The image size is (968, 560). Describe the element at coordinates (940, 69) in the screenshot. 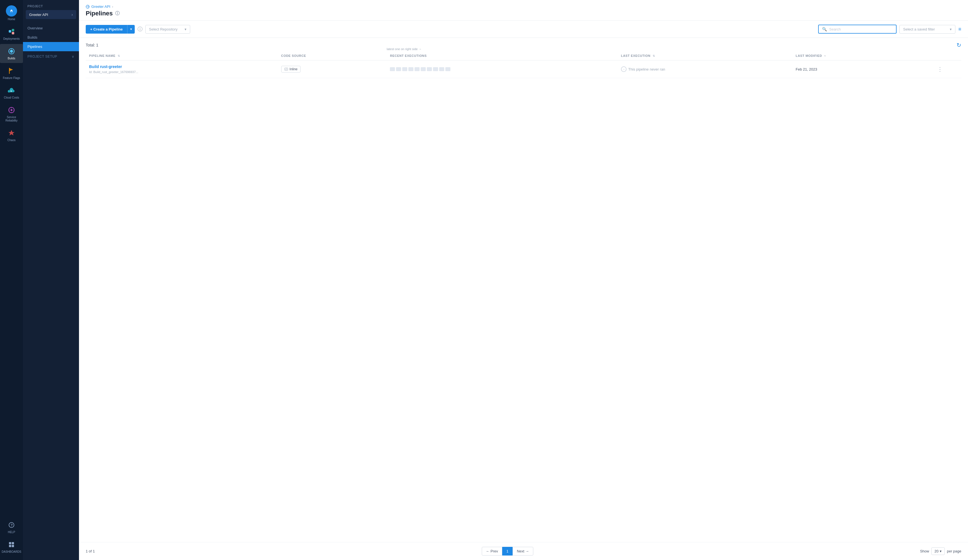

I see `row-menu-button: ⋮` at that location.